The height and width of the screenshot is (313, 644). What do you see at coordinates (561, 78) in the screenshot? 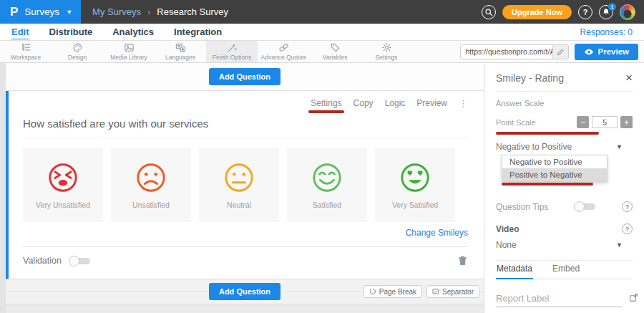
I see `panel-title: Smiley - Rating` at bounding box center [561, 78].